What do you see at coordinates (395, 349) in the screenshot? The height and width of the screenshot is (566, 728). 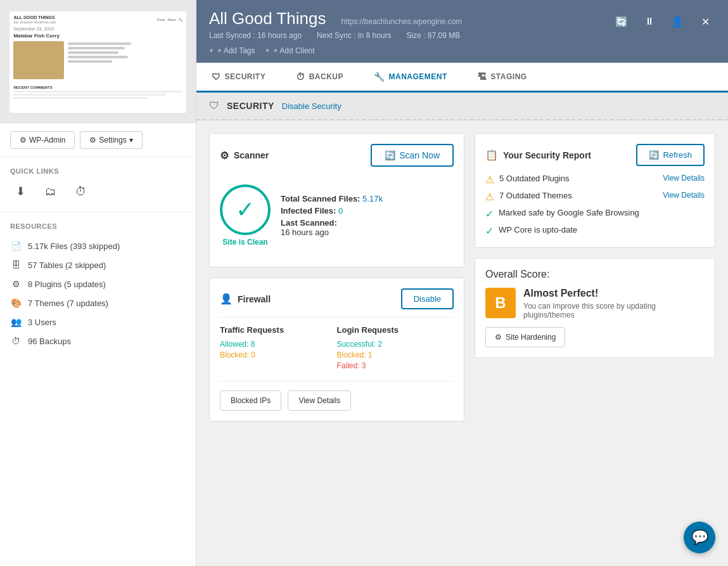 I see `login-col: Login Requests Successful: 2 Blocked: 1 …` at bounding box center [395, 349].